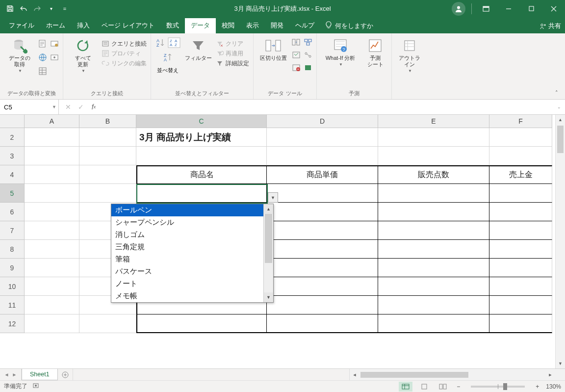  I want to click on row-header: 6, so click(12, 212).